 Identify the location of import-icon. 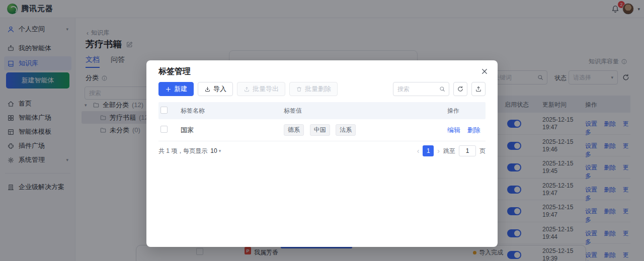
(207, 90).